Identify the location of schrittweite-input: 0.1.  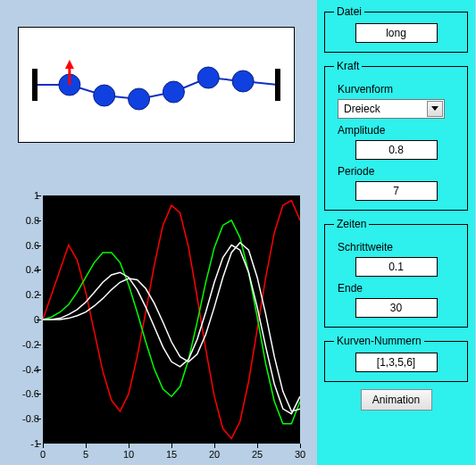
(397, 267).